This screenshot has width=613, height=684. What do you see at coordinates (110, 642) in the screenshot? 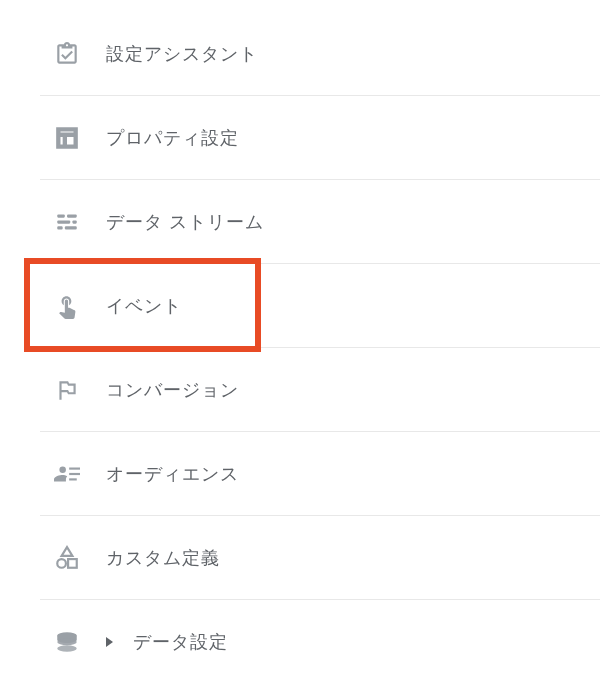
I see `expand-caret-icon` at bounding box center [110, 642].